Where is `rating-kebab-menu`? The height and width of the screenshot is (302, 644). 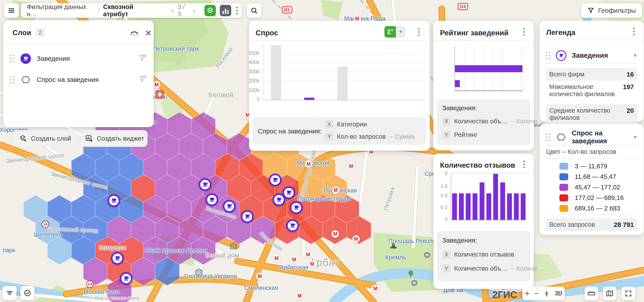
rating-kebab-menu is located at coordinates (524, 32).